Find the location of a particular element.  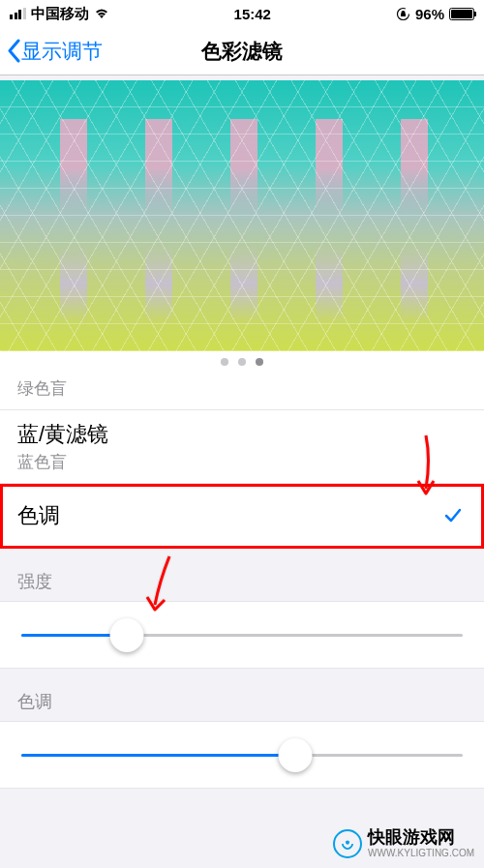

hue-header: 色调 is located at coordinates (242, 695).